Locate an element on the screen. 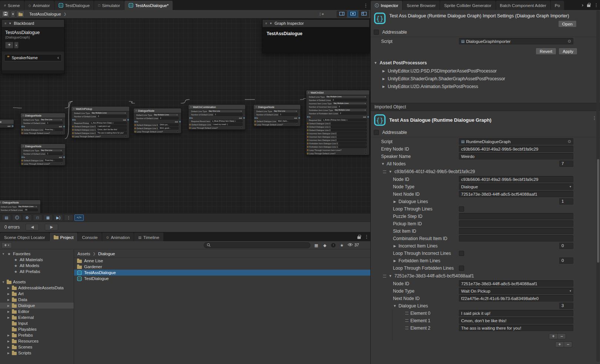 The width and height of the screenshot is (600, 364). tab-scene: #Scene is located at coordinates (12, 5).